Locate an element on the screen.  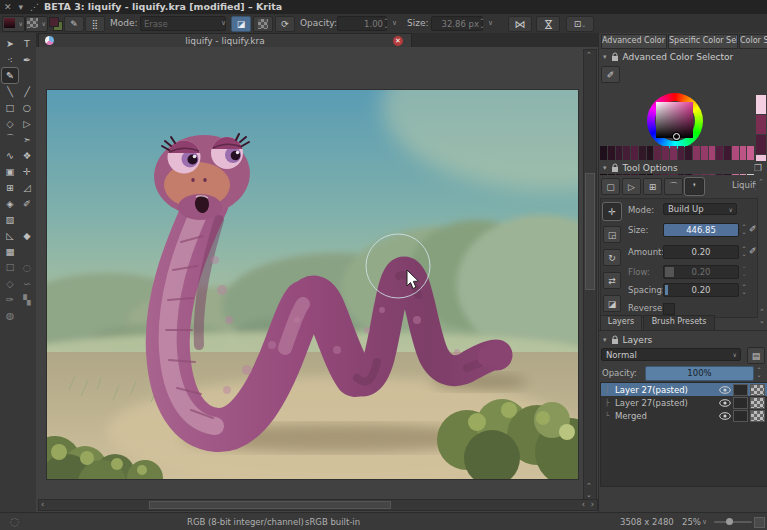
size-pressure-icon: ✐ is located at coordinates (754, 229).